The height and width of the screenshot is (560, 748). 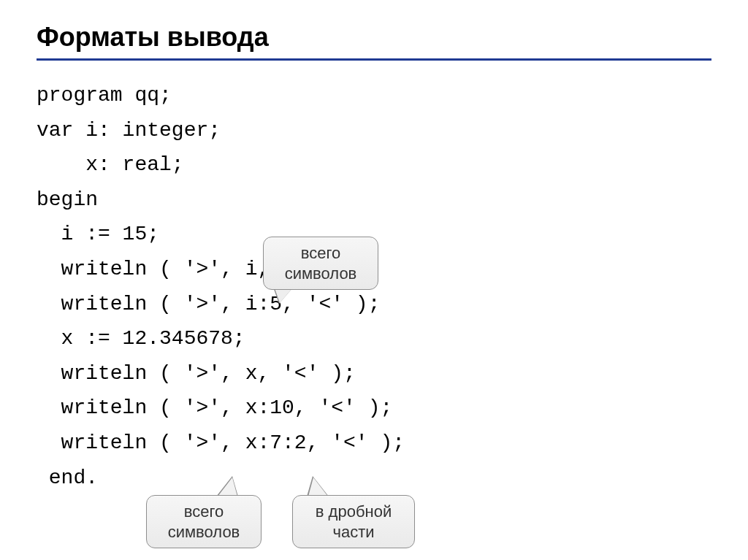 I want to click on title-rule, so click(x=374, y=60).